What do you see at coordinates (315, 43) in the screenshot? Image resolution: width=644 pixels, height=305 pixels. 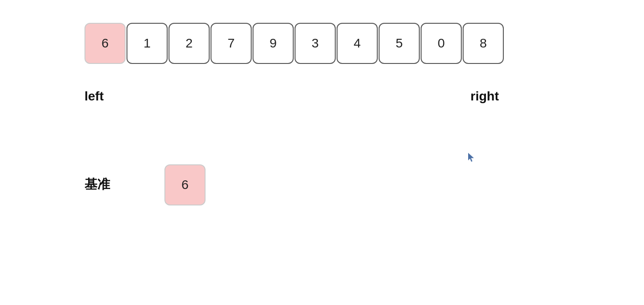 I see `array-cell-5: 3` at bounding box center [315, 43].